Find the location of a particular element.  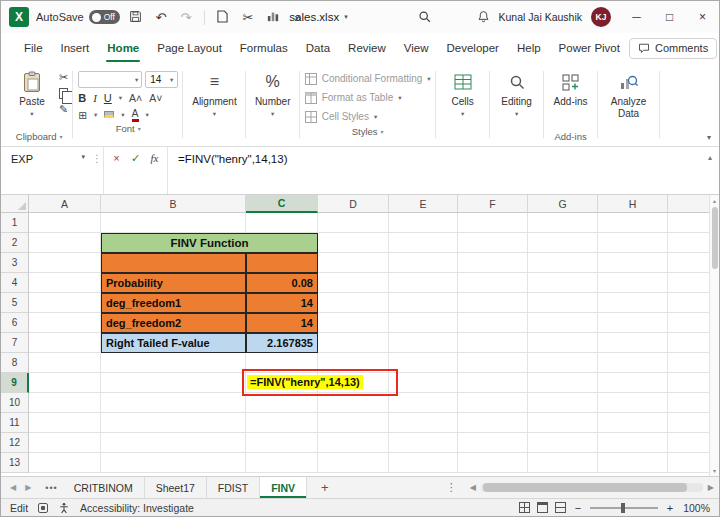

tab-help: Help is located at coordinates (529, 48).